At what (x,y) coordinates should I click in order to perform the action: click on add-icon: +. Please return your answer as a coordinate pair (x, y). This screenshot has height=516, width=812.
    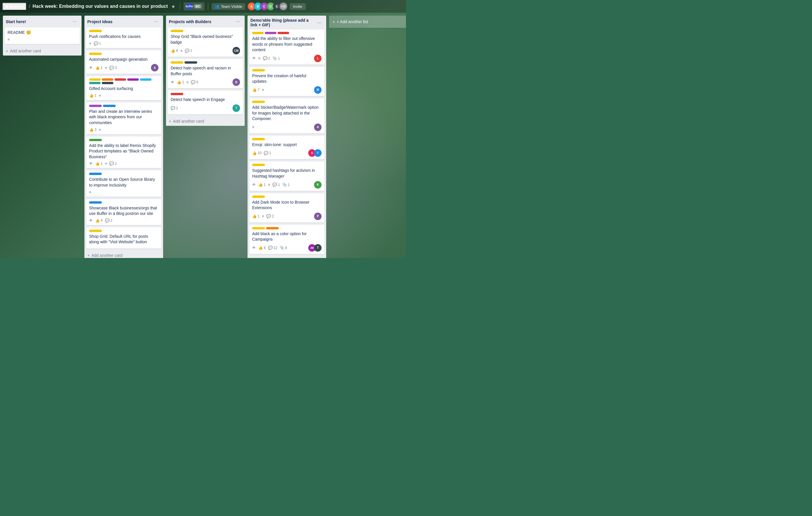
    Looking at the image, I should click on (88, 255).